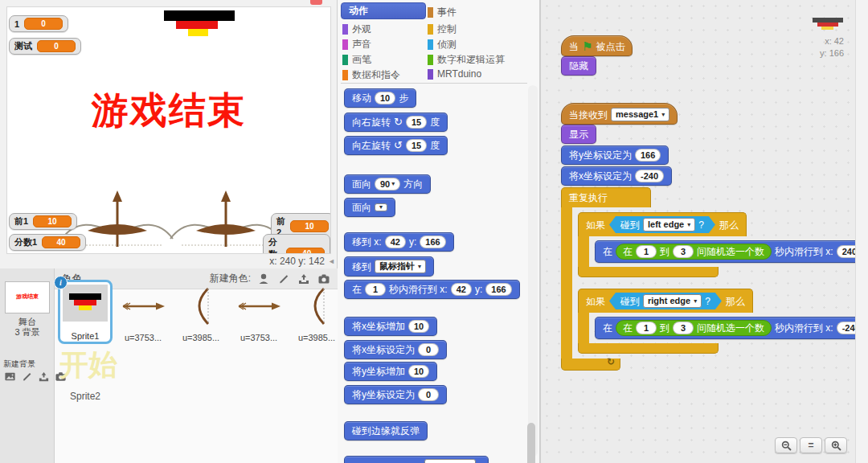 This screenshot has height=463, width=868. What do you see at coordinates (723, 244) in the screenshot?
I see `block-if-left-edge: 如果 碰到 left edge▾ ? 那么 在` at bounding box center [723, 244].